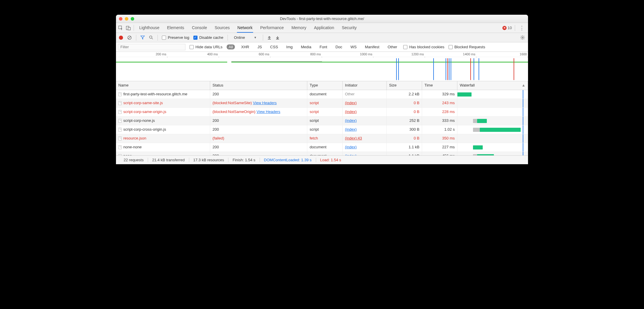  Describe the element at coordinates (365, 138) in the screenshot. I see `cell-initiator: (index):43` at that location.